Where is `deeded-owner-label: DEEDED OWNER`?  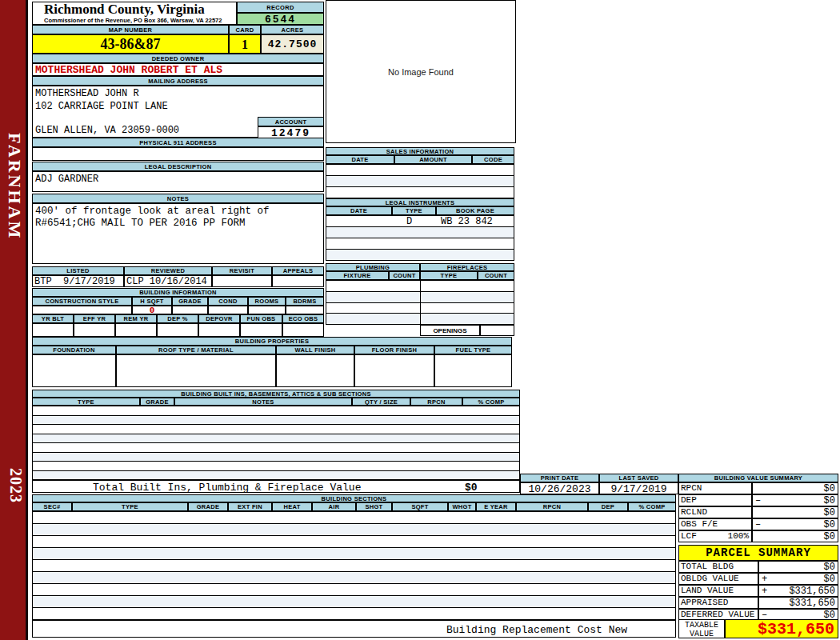
deeded-owner-label: DEEDED OWNER is located at coordinates (178, 58).